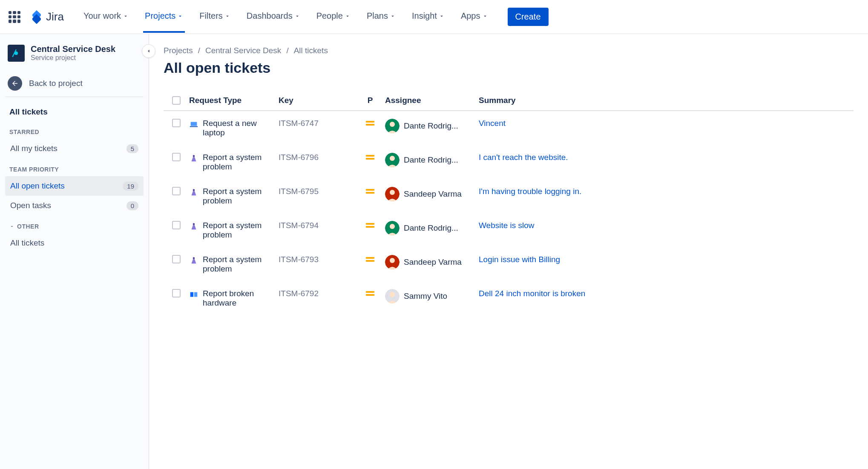  What do you see at coordinates (234, 128) in the screenshot?
I see `request-type-cell: Request a new laptop` at bounding box center [234, 128].